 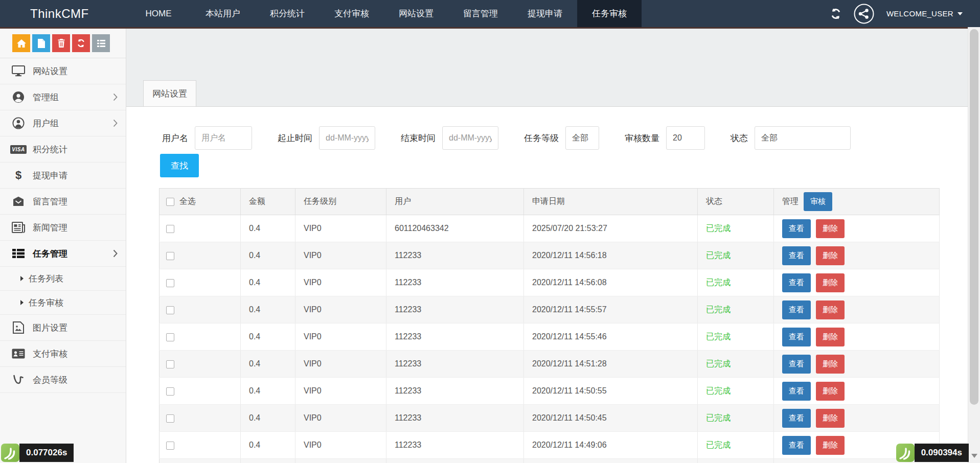 What do you see at coordinates (611, 391) in the screenshot?
I see `date-cell: 2020/12/11 14:50:55` at bounding box center [611, 391].